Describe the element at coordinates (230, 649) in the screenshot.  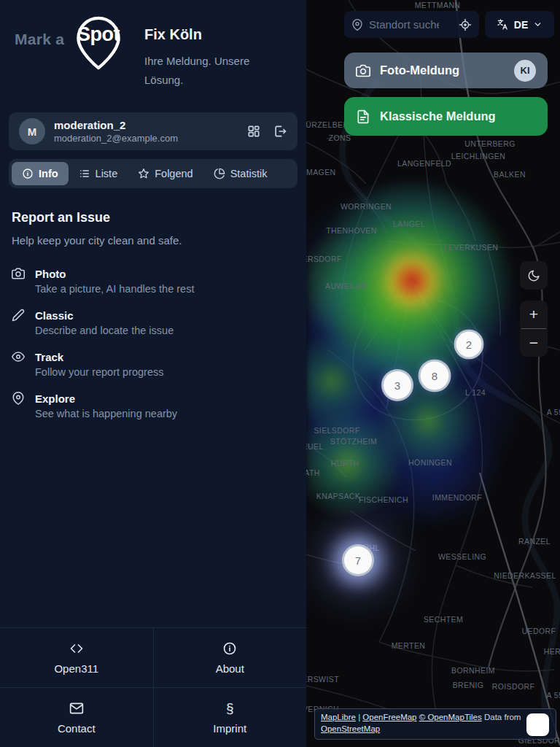
I see `info-circle-icon` at that location.